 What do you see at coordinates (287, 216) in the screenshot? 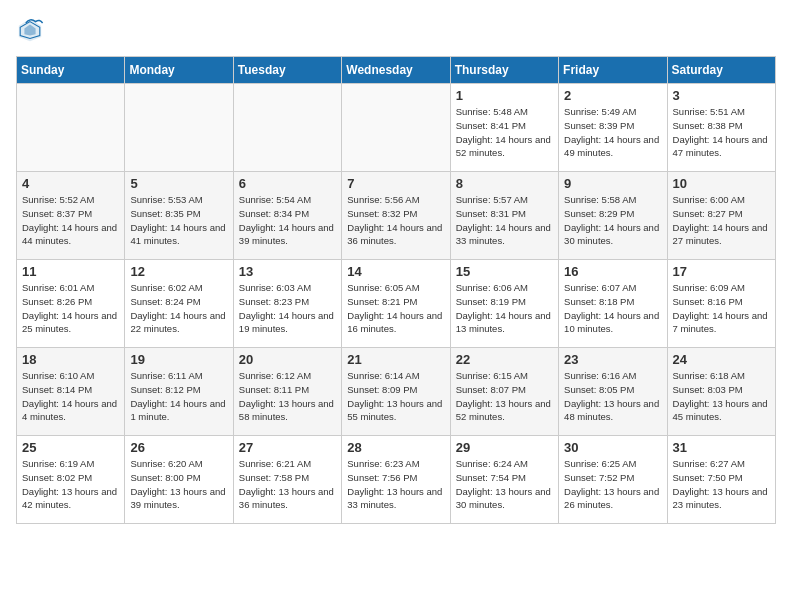
I see `calendar-cell: 6Sunrise: 5:54 AM Sunset: 8:34 PM Daylig…` at bounding box center [287, 216].